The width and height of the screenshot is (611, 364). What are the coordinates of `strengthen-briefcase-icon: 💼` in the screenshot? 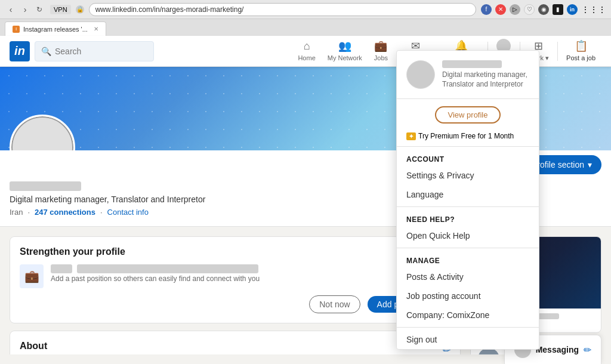 It's located at (32, 276).